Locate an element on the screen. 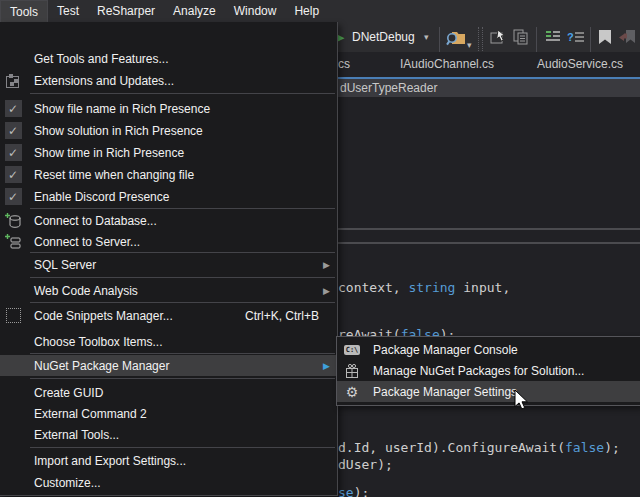 The image size is (640, 497). menu-item-get-tools-and-features: Get Tools and Features... is located at coordinates (168, 58).